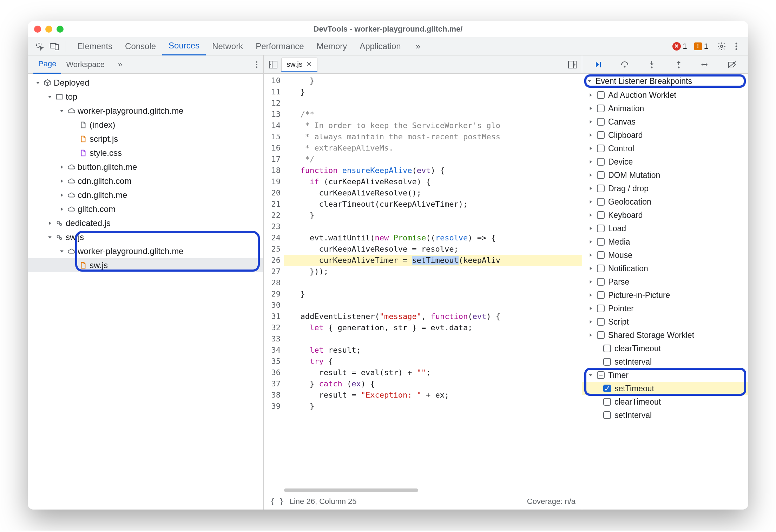 The width and height of the screenshot is (776, 532). Describe the element at coordinates (665, 255) in the screenshot. I see `breakpoint-category: Mouse` at that location.